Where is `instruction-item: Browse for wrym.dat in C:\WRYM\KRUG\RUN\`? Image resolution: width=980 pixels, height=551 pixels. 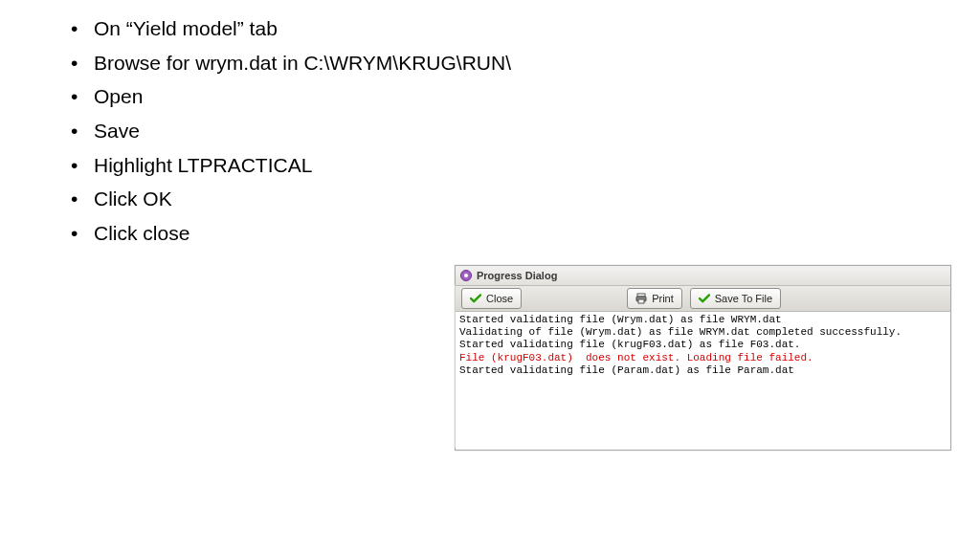
instruction-item: Browse for wrym.dat in C:\WRYM\KRUG\RUN\ is located at coordinates (289, 63).